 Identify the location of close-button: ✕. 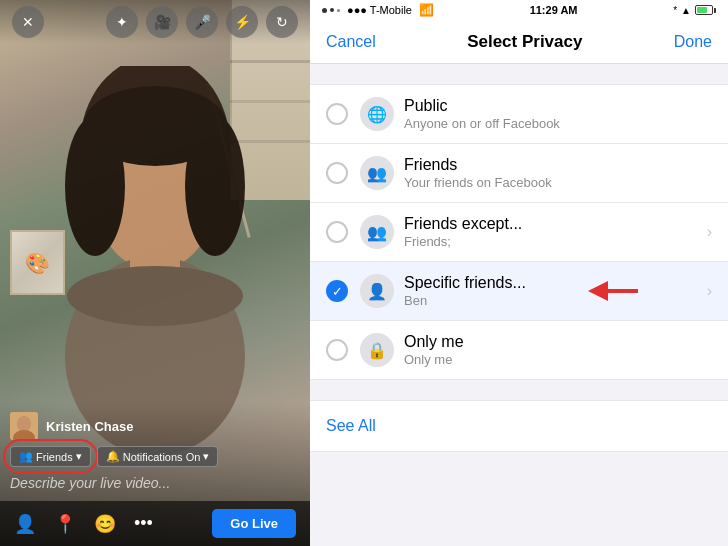
(28, 22).